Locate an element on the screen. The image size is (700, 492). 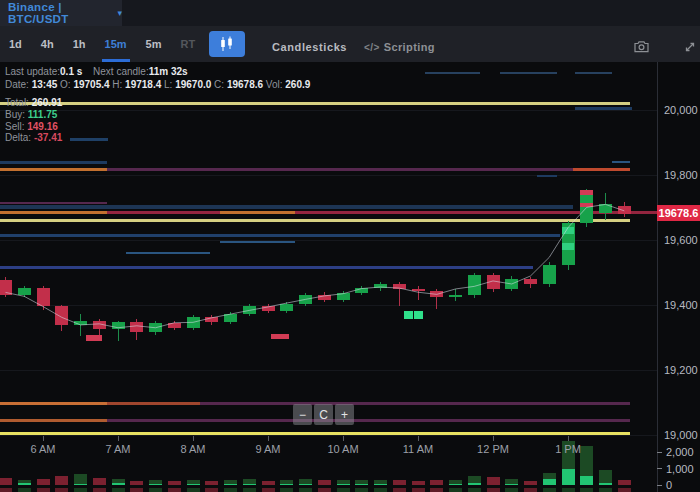
time-tick-label: 8 AM is located at coordinates (193, 449).